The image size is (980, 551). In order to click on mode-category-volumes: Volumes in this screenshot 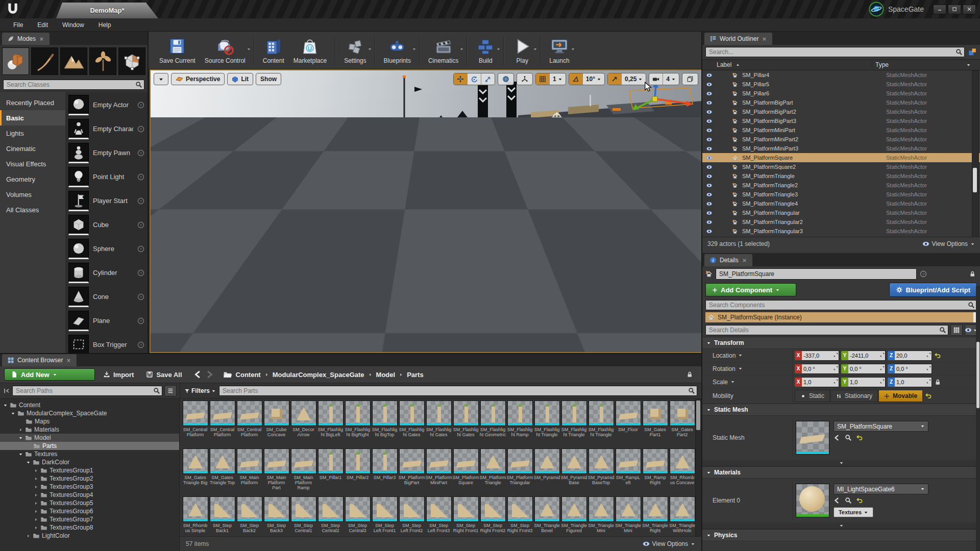, I will do `click(33, 194)`.